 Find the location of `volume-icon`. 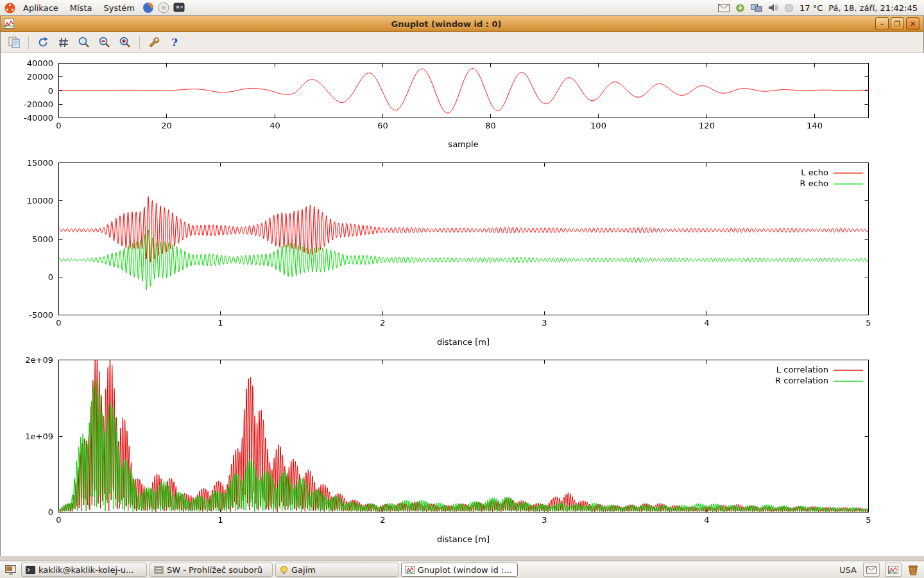

volume-icon is located at coordinates (773, 8).